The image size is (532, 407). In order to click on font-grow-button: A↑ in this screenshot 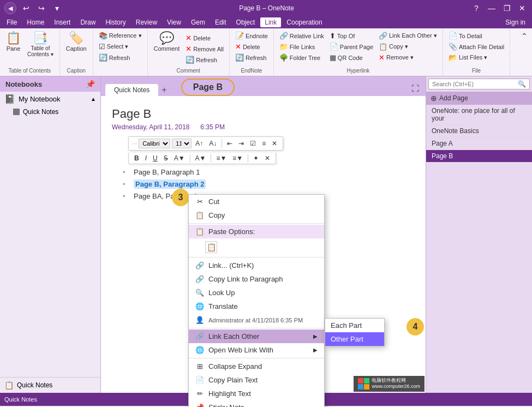, I will do `click(199, 143)`.